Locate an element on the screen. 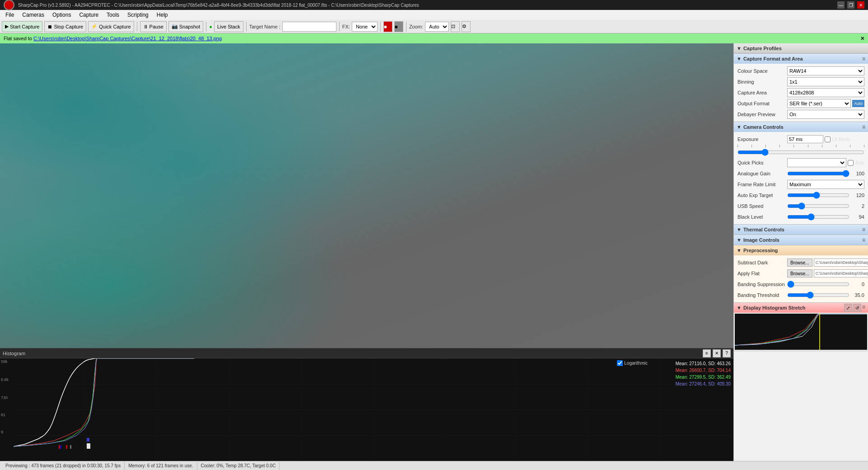 Image resolution: width=868 pixels, height=470 pixels. color-btn-2: ■ is located at coordinates (399, 27).